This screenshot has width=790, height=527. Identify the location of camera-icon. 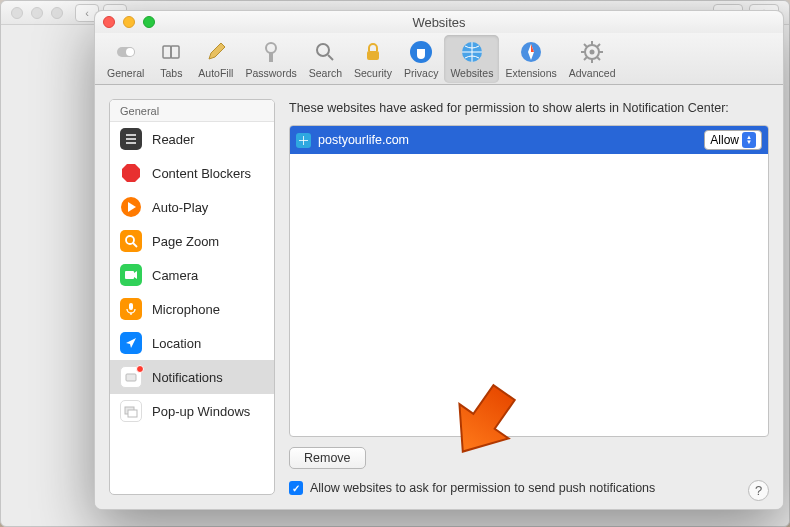
(131, 275).